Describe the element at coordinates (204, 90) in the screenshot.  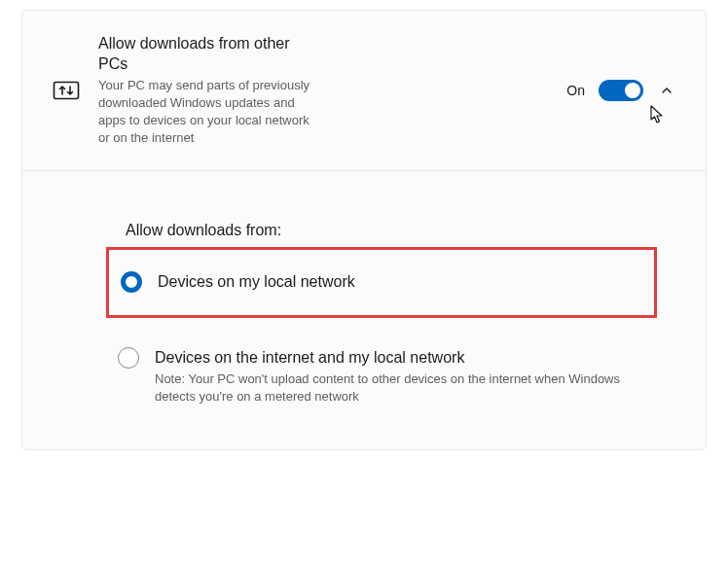
I see `header-text-block: Allow downloads from other PCs Your PC m…` at that location.